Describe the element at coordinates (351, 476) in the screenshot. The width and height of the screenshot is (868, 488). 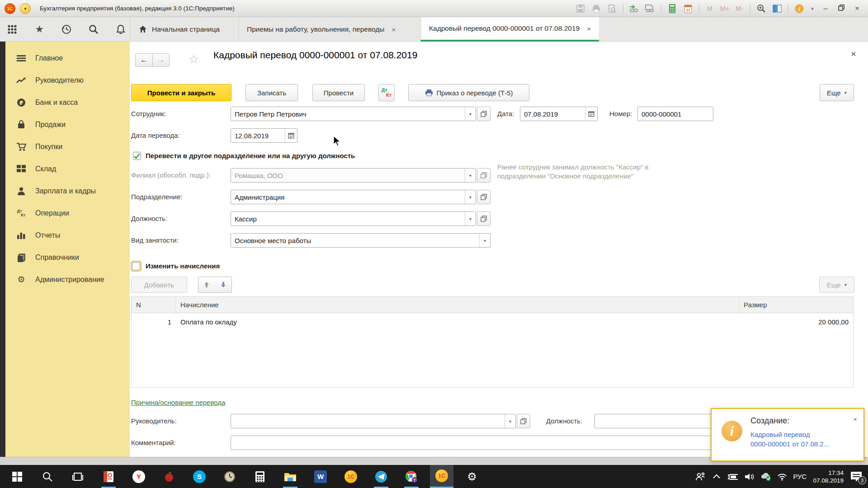
I see `taskbar-app-1c: 1С` at that location.